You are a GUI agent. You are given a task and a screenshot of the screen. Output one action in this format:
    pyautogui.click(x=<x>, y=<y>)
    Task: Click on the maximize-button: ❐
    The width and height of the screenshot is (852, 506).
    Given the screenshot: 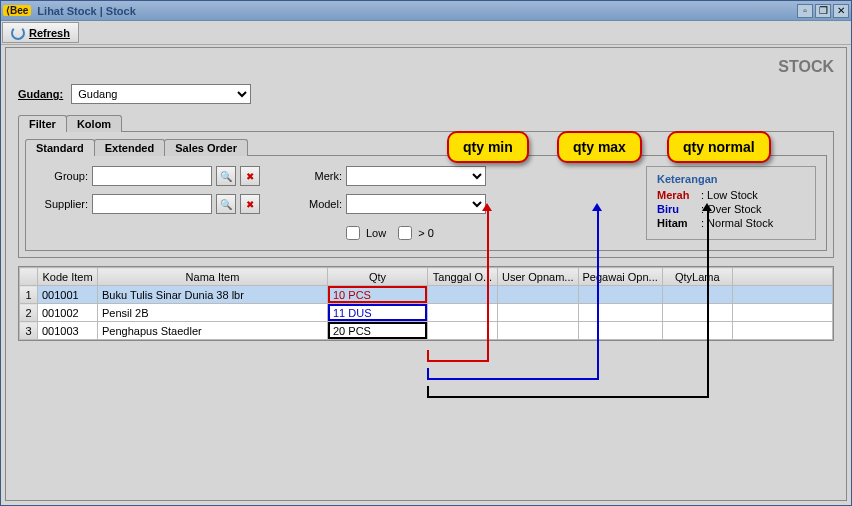 What is the action you would take?
    pyautogui.click(x=823, y=11)
    